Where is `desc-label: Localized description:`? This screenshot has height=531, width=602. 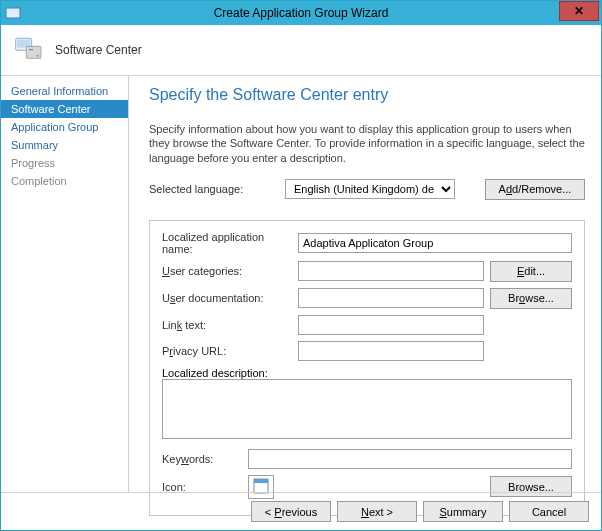 desc-label: Localized description: is located at coordinates (367, 373).